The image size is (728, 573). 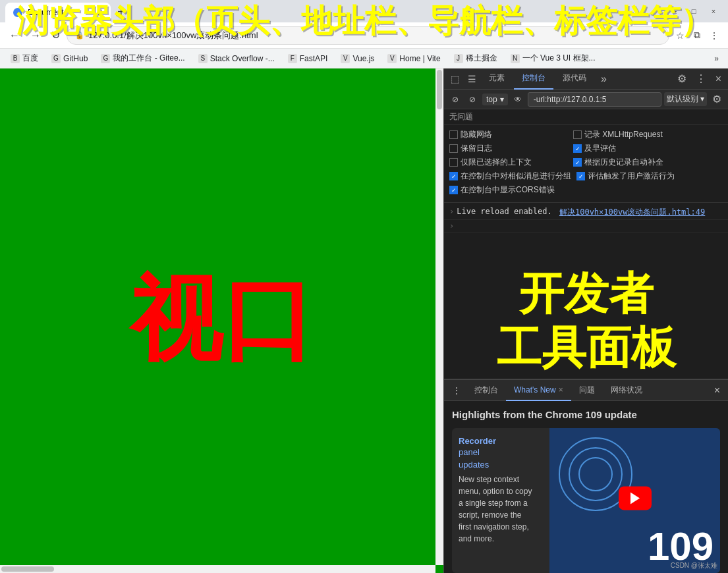 What do you see at coordinates (453, 149) in the screenshot?
I see `cb-preserve-log-box` at bounding box center [453, 149].